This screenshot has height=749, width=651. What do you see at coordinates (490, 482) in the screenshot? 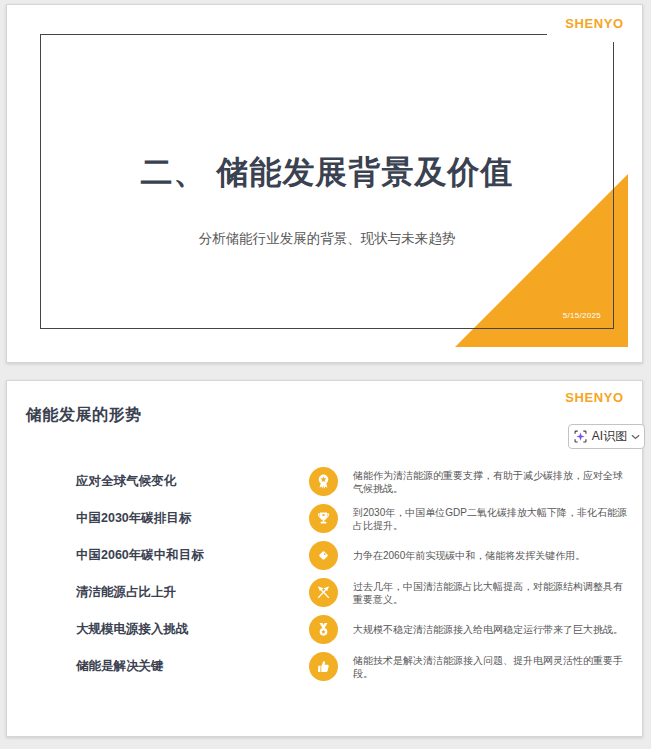
I see `item-description: 储能作为清洁能源的重要支撑，有助于减少碳排放，应对全球气候挑战。` at bounding box center [490, 482].